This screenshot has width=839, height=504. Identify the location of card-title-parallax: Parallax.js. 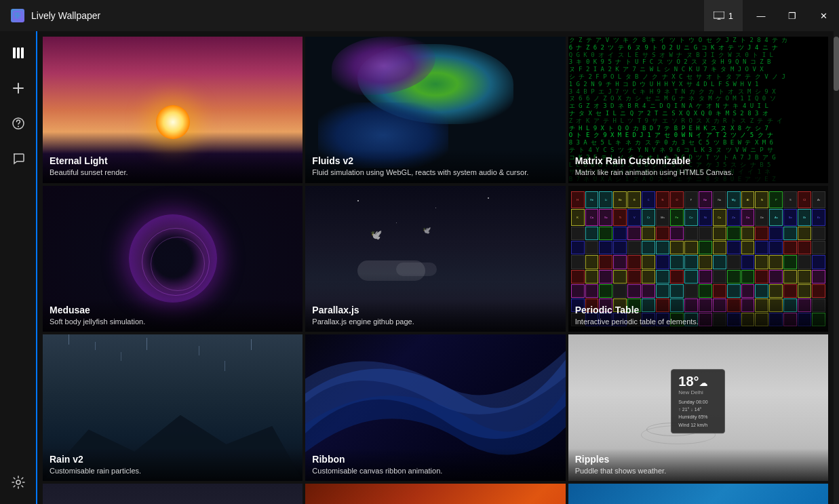
(435, 310).